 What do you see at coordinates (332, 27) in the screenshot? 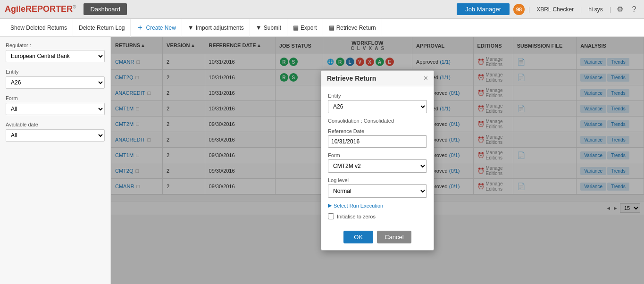
I see `retrieve-icon: ▤` at bounding box center [332, 27].